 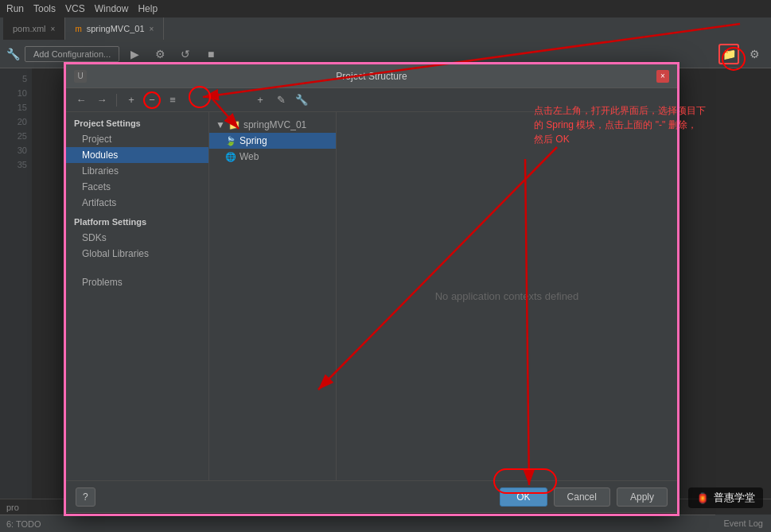 What do you see at coordinates (743, 523) in the screenshot?
I see `event-log-bar: Event Log` at bounding box center [743, 523].